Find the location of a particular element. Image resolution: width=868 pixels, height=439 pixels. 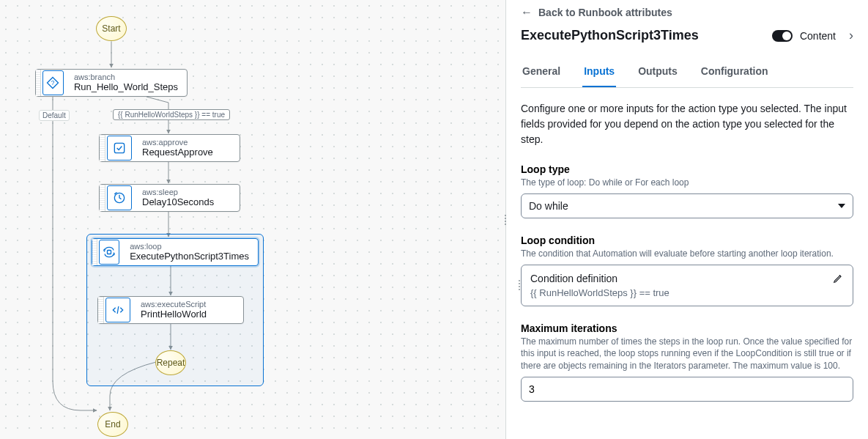

start-node: Start is located at coordinates (111, 29).